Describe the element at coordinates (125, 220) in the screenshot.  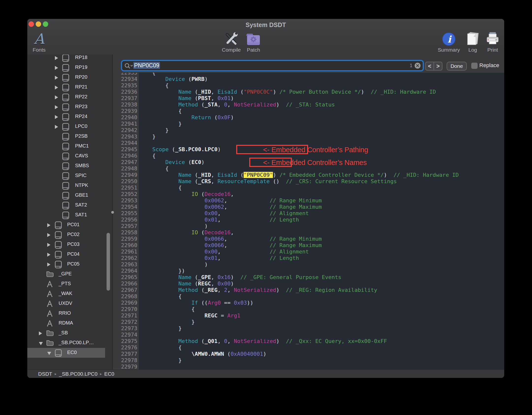
I see `line-number: 22956` at that location.